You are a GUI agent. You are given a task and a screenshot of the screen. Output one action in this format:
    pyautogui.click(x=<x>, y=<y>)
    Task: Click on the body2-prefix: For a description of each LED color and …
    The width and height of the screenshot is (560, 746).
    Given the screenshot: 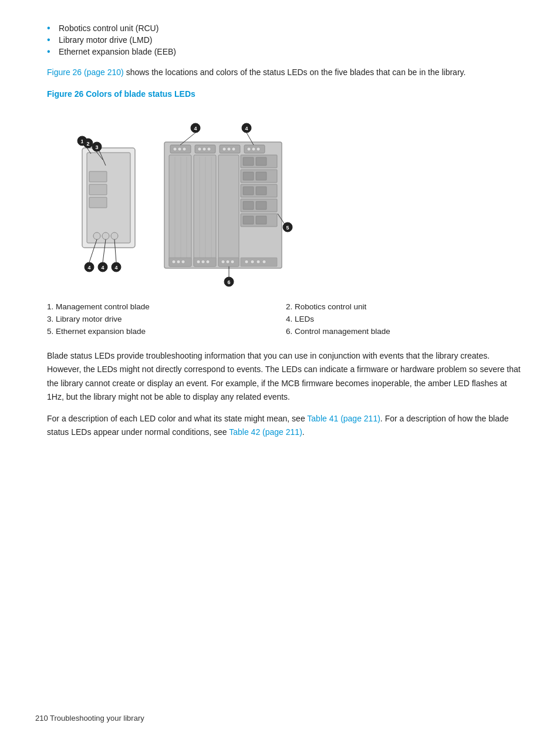 What is the action you would take?
    pyautogui.click(x=177, y=418)
    